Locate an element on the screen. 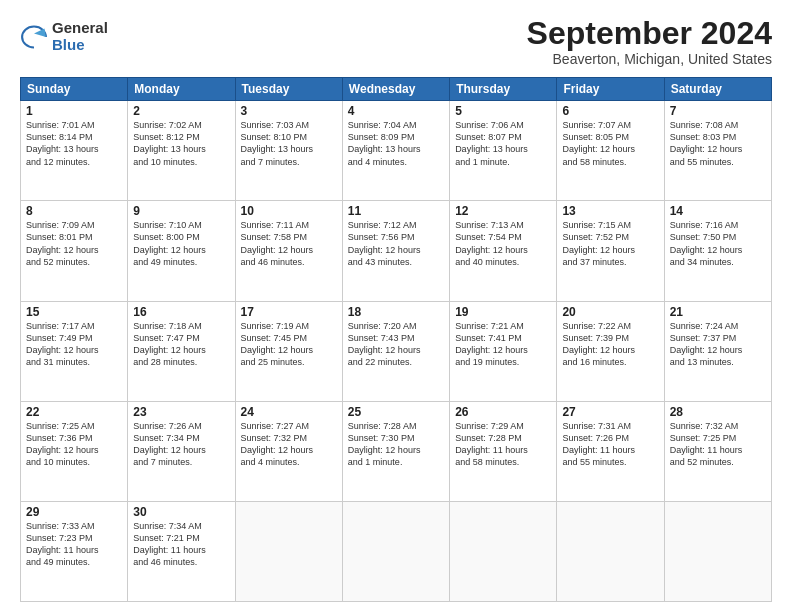 The width and height of the screenshot is (792, 612). calendar-cell: 16Sunrise: 7:18 AM Sunset: 7:47 PM Dayli… is located at coordinates (182, 351).